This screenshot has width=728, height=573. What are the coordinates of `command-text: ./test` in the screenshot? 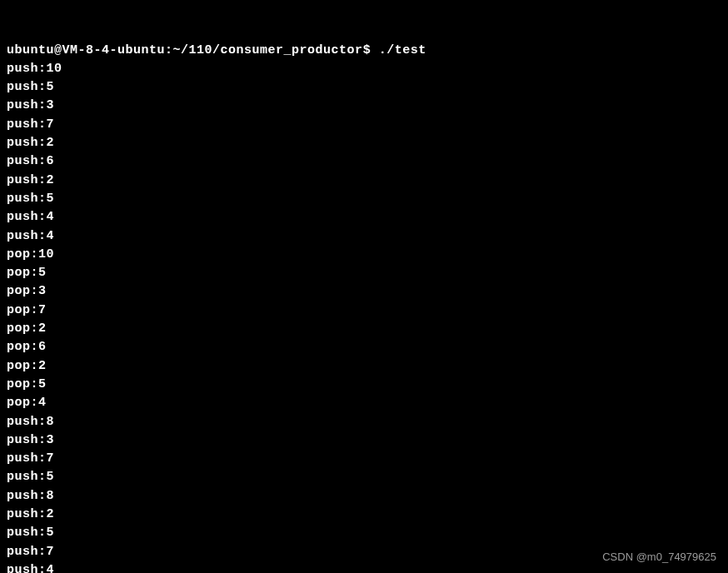 It's located at (403, 50).